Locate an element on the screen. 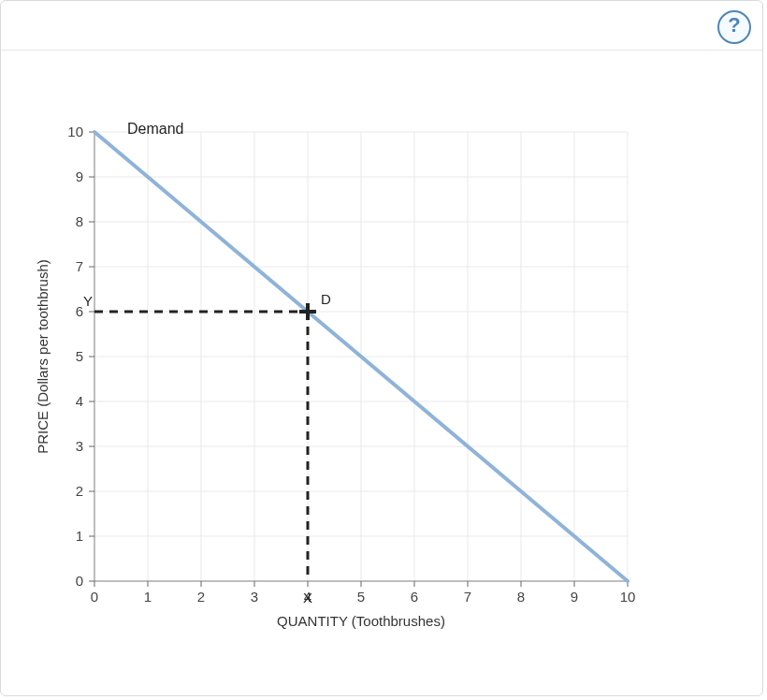 This screenshot has width=767, height=700. svg-text: PRICE (Dollars per toothbrush) is located at coordinates (43, 357).